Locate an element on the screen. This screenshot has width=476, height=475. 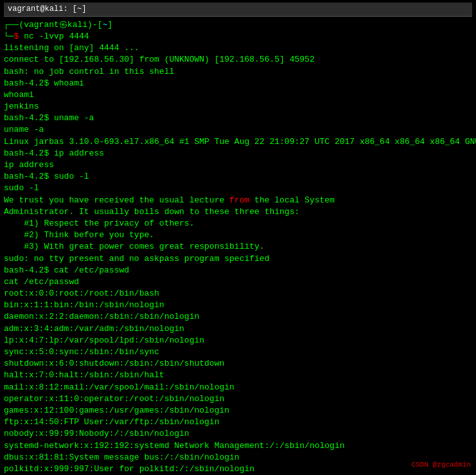
terminal-line: sync:x:5:0:sync:/sbin:/bin/sync is located at coordinates (238, 352).